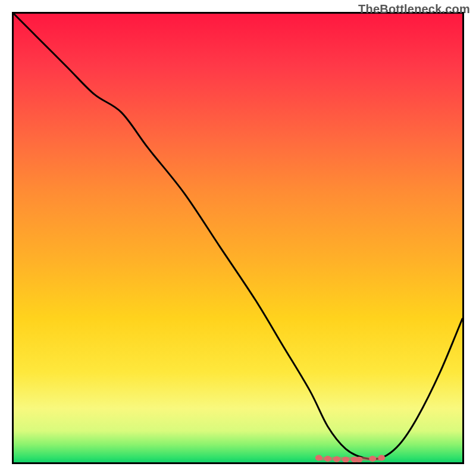  Describe the element at coordinates (414, 10) in the screenshot. I see `watermark-text: TheBottleneck.com` at that location.